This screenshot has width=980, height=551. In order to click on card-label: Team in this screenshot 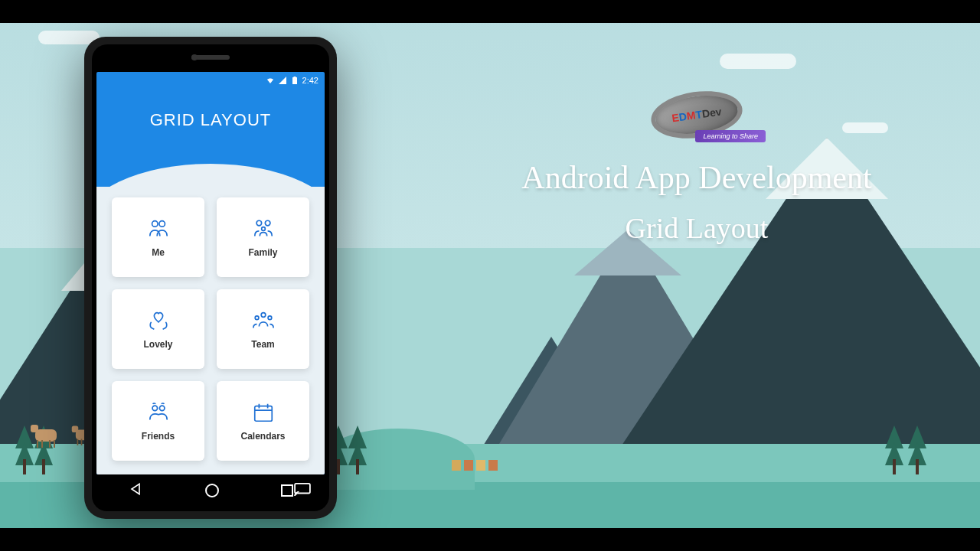, I will do `click(263, 344)`.